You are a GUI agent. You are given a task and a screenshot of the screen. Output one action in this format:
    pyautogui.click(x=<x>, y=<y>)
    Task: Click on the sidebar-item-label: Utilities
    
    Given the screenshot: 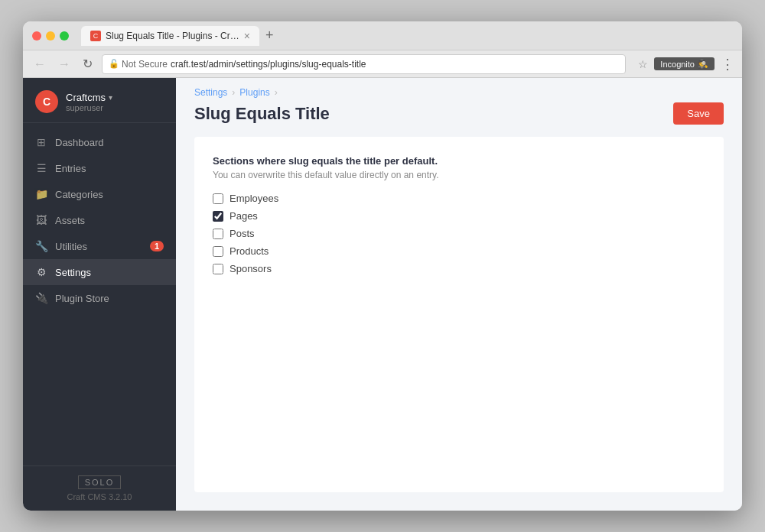 What is the action you would take?
    pyautogui.click(x=71, y=246)
    